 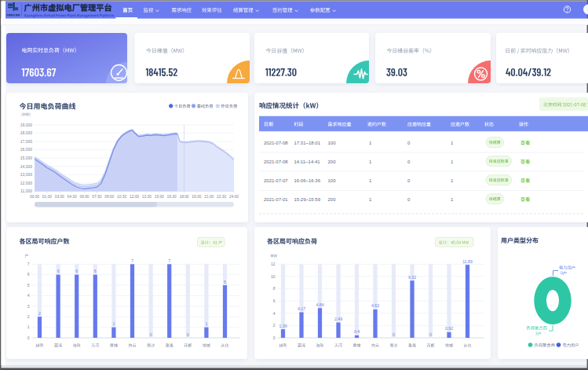 What do you see at coordinates (308, 200) in the screenshot?
I see `svg-text: 15:29~15:59` at bounding box center [308, 200].